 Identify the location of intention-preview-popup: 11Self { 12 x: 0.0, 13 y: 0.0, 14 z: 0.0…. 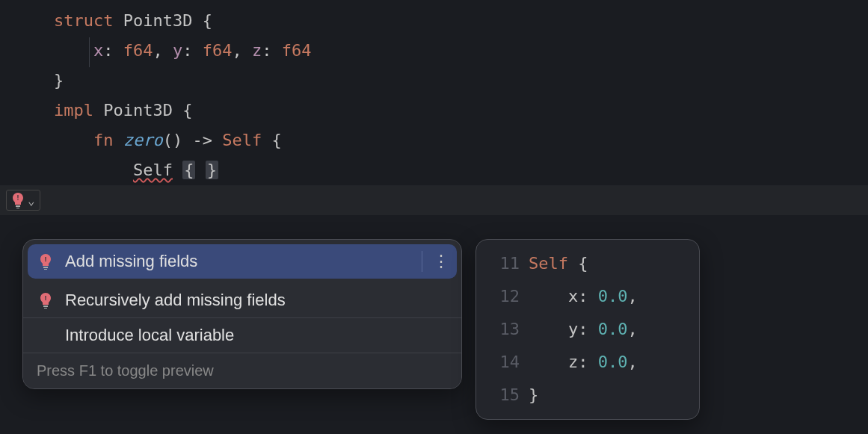
(588, 329).